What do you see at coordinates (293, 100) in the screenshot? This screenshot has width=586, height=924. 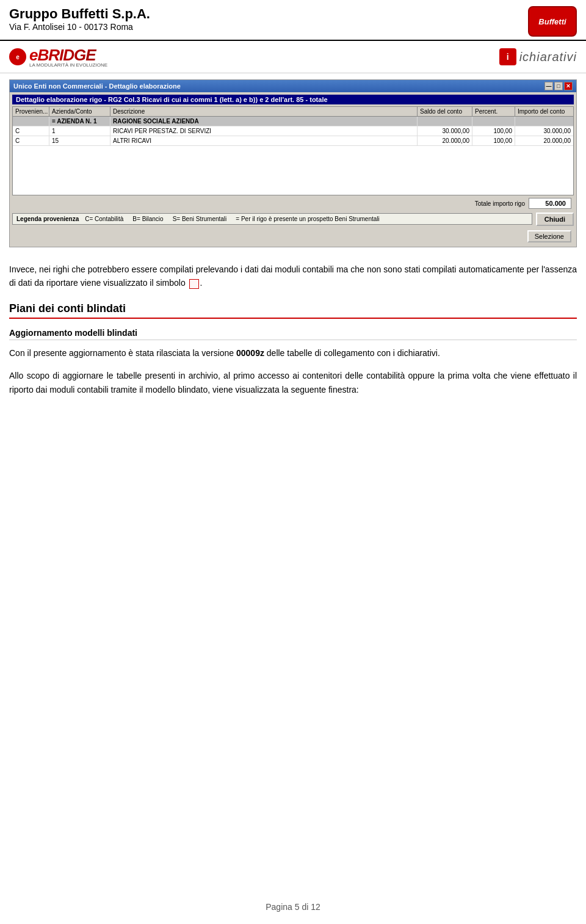 I see `subwindow-title: Dettaglio elaborazione rigo - RG2 Col.3 …` at bounding box center [293, 100].